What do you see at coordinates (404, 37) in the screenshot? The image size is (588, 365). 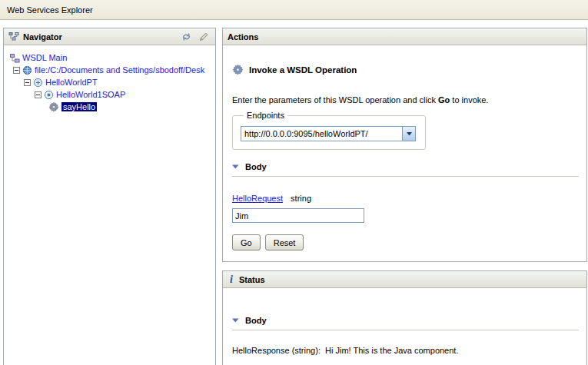 I see `actions-header: Actions` at bounding box center [404, 37].